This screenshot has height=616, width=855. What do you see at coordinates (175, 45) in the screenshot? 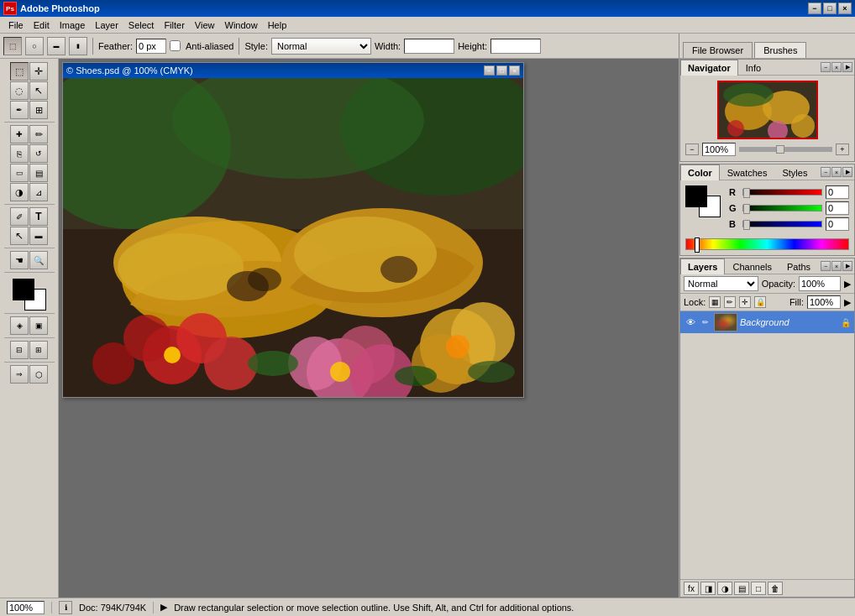
I see `anti-aliased-checkbox` at bounding box center [175, 45].